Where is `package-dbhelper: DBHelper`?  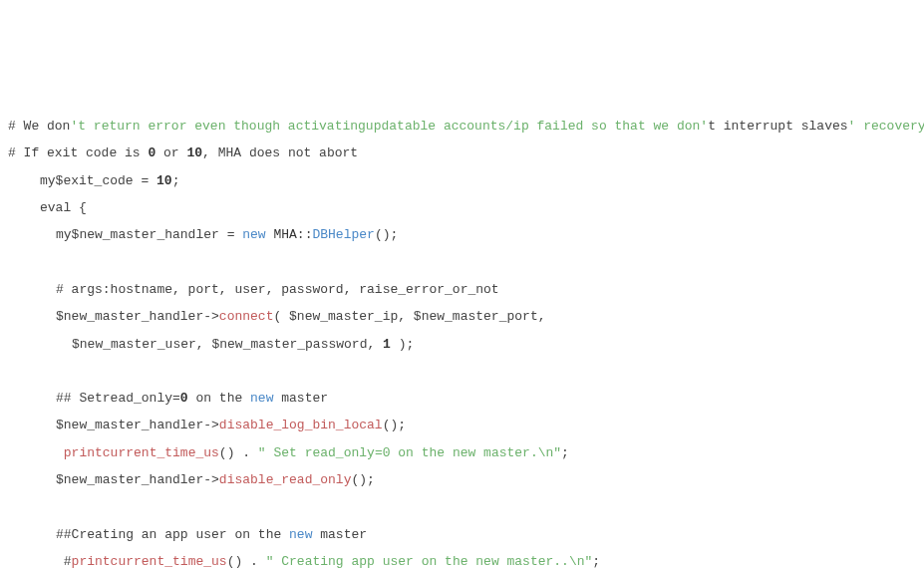
package-dbhelper: DBHelper is located at coordinates (343, 235).